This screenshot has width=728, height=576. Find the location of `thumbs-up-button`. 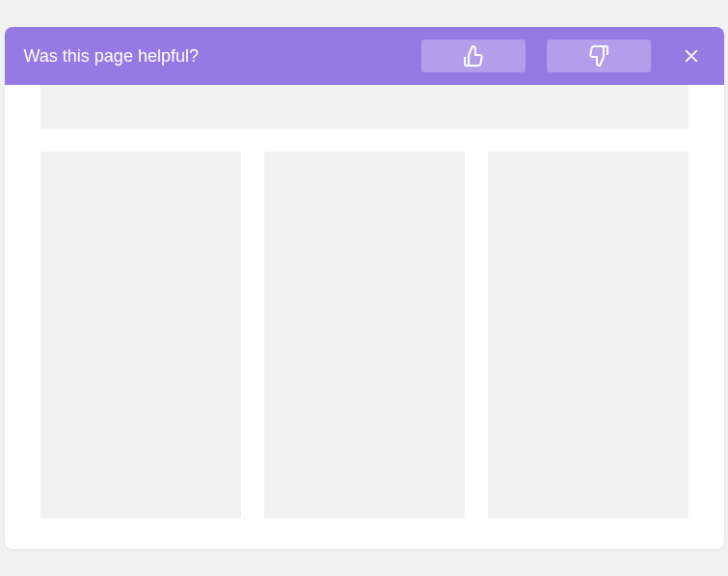

thumbs-up-button is located at coordinates (473, 56).